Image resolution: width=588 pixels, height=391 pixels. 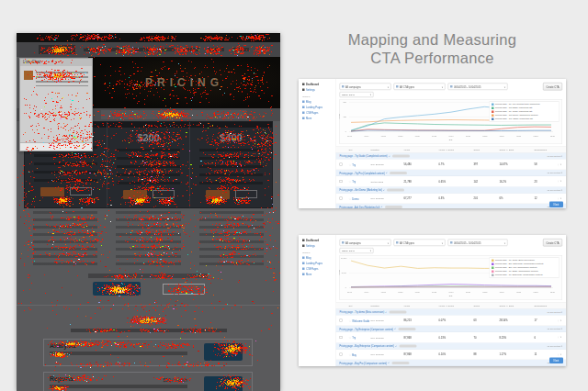 I want to click on y-axis-tick: 0, so click(x=344, y=288).